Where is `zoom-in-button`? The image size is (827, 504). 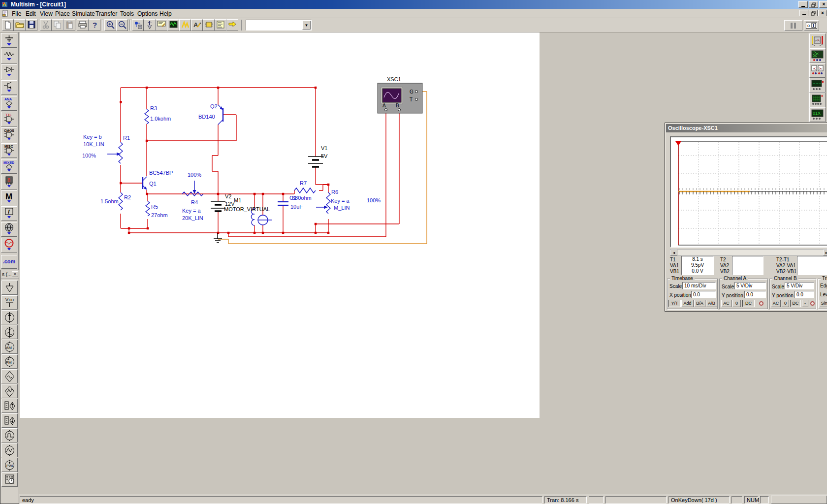 zoom-in-button is located at coordinates (110, 25).